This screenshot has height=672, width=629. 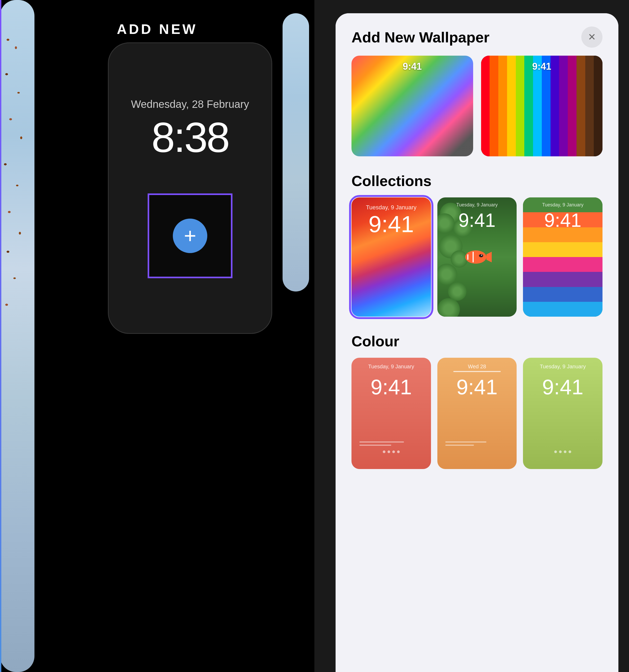 I want to click on colour-item-peach: Wed 28 9:41, so click(x=477, y=413).